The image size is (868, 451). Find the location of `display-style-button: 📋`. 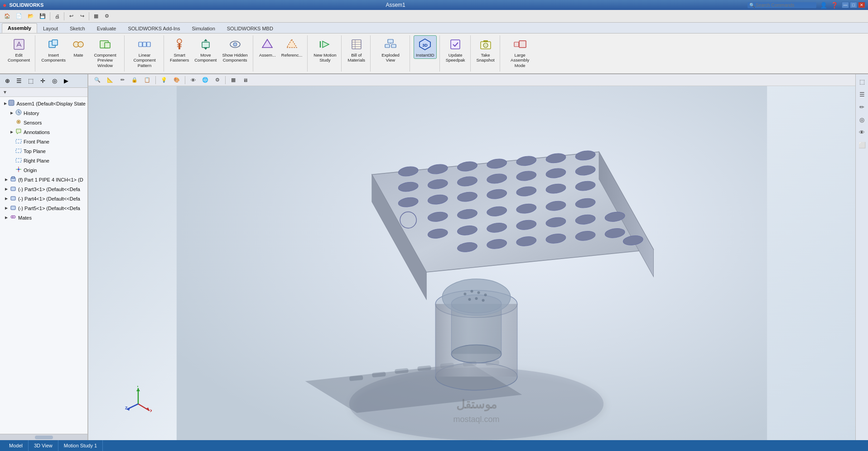

display-style-button: 📋 is located at coordinates (147, 80).